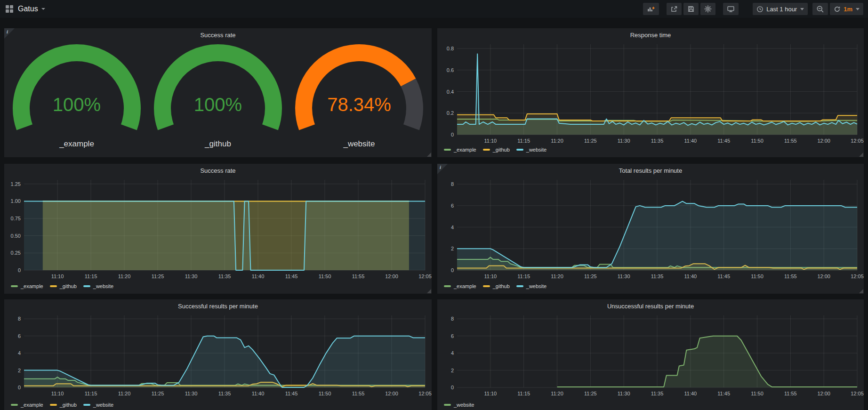  What do you see at coordinates (218, 355) in the screenshot?
I see `successful-results-chart: 11:1011:1511:2011:2511:3011:3511:4011:45…` at bounding box center [218, 355].